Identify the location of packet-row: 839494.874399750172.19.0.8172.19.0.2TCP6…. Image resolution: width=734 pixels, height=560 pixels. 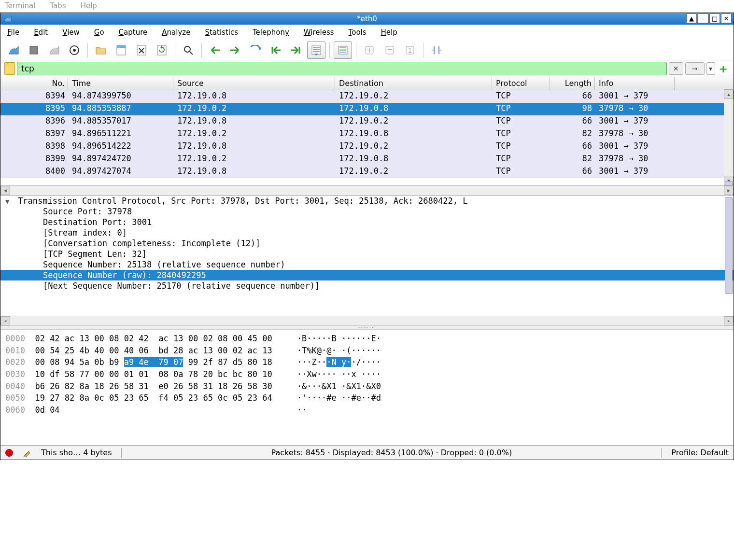
(367, 97).